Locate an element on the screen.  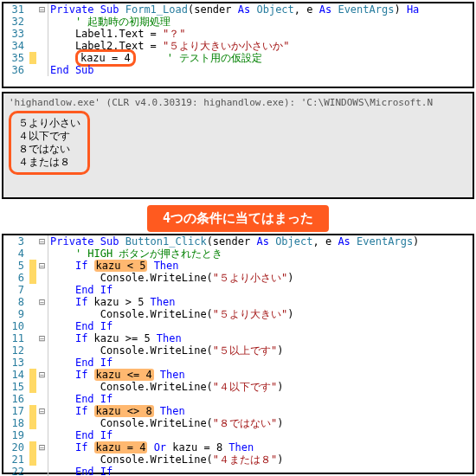
code-content: End Sub is located at coordinates (73, 70).